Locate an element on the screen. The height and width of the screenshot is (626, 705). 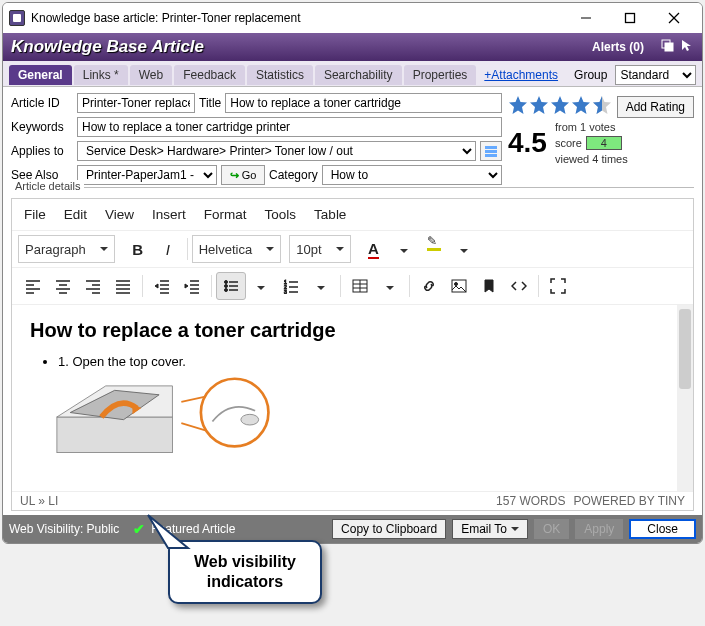
add-rating-button: Add Rating is located at coordinates (656, 107).